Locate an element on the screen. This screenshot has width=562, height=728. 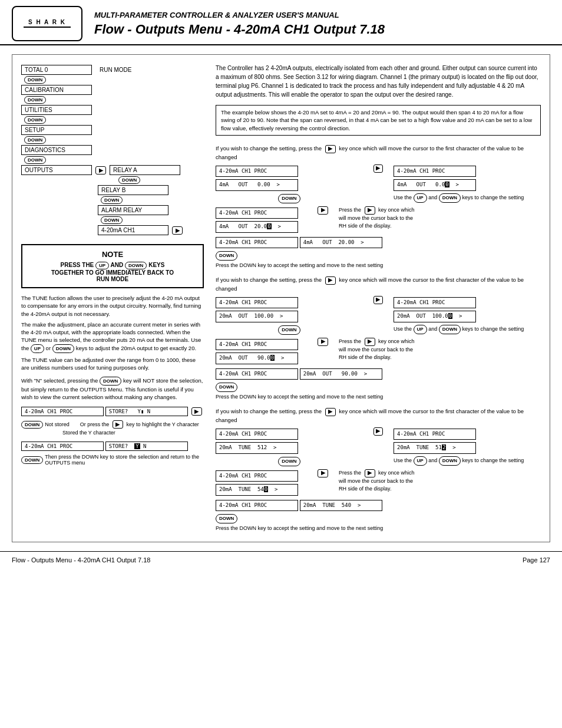
if-change-3: If you wish to change the setting, press… is located at coordinates (378, 416).